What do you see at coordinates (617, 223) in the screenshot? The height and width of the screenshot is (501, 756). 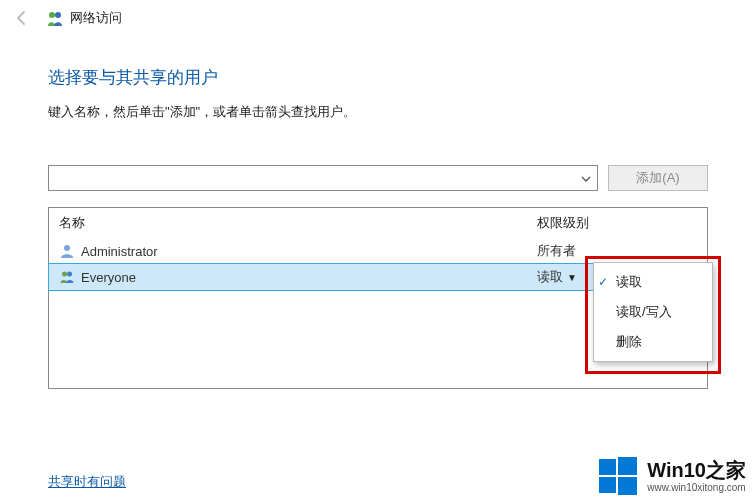 I see `column-permission: 权限级别` at bounding box center [617, 223].